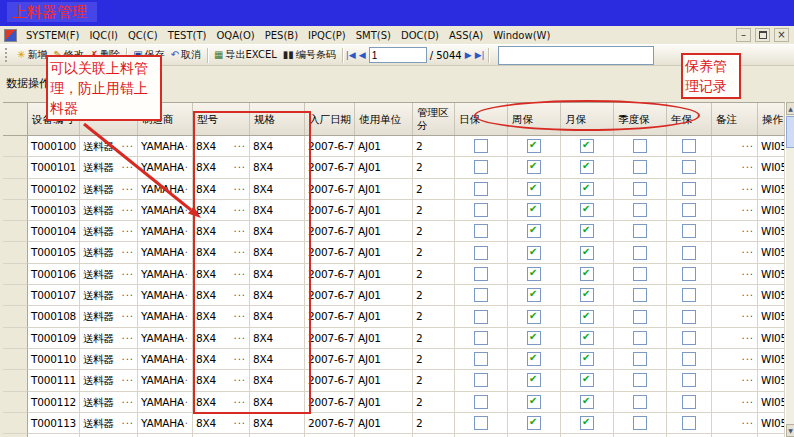 The image size is (794, 437). I want to click on menu-item-ipqc: IPQC(P), so click(327, 36).